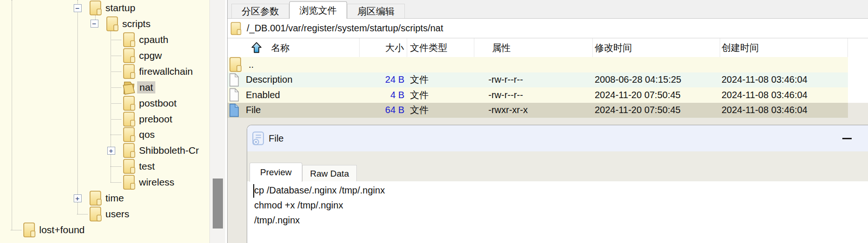 This screenshot has height=243, width=868. Describe the element at coordinates (538, 64) in the screenshot. I see `file-row: ..` at that location.